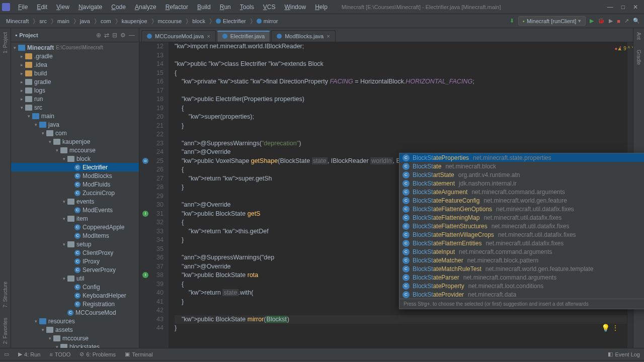 The height and width of the screenshot is (362, 644). Describe the element at coordinates (75, 116) in the screenshot. I see `tree-item-main: ▾main` at that location.